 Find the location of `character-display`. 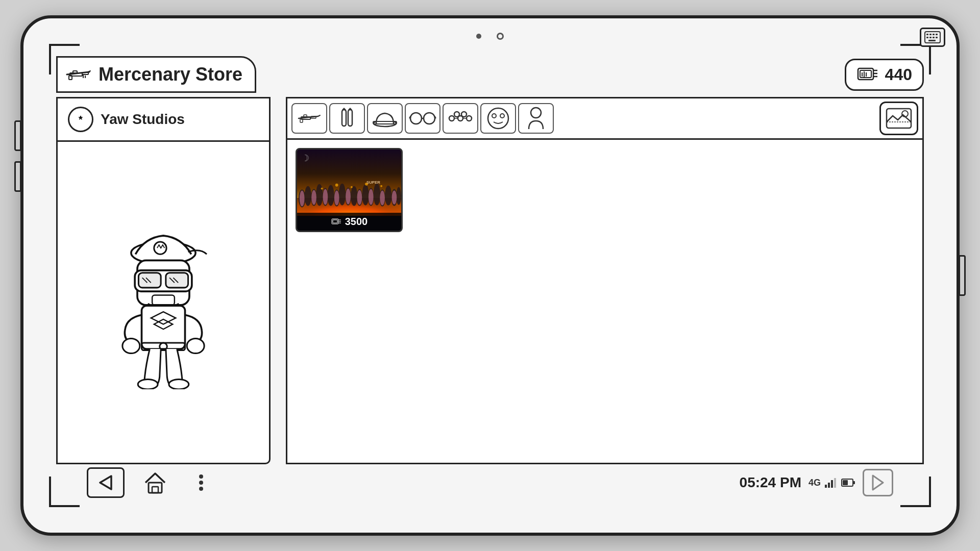

character-display is located at coordinates (163, 302).